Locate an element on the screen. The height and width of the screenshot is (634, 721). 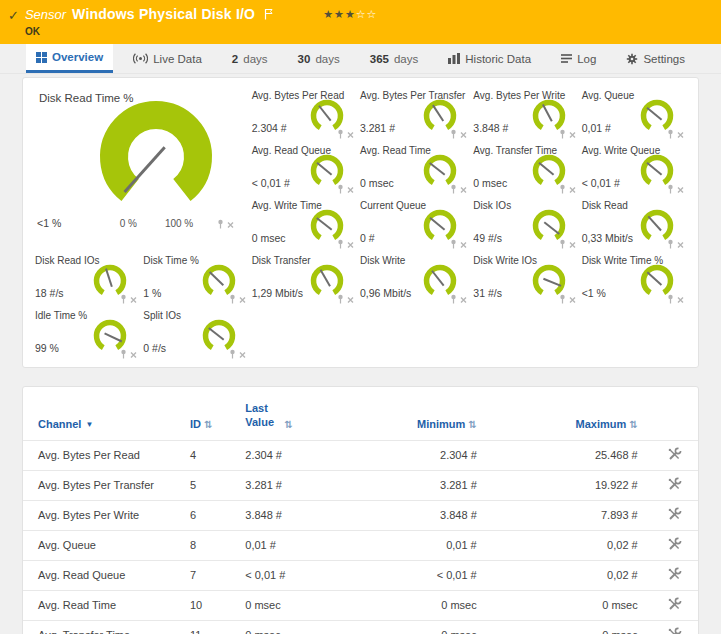
flag-icon is located at coordinates (268, 14).